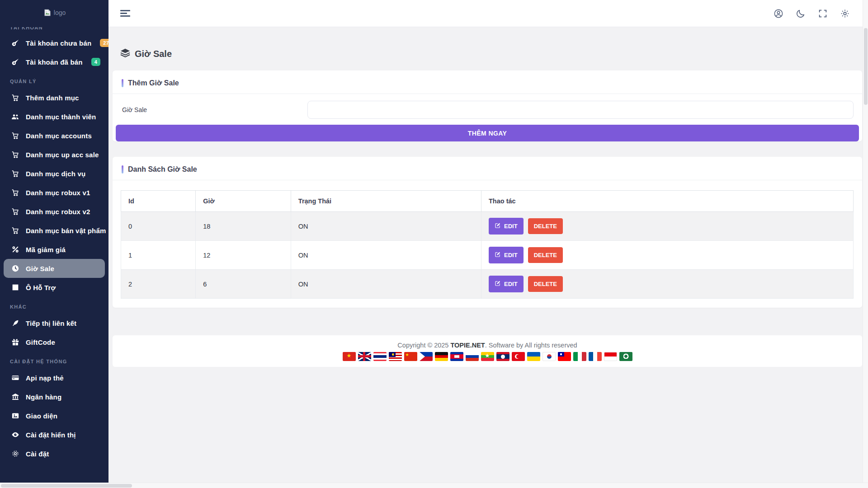  What do you see at coordinates (243, 202) in the screenshot?
I see `column-header-gio: Giờ` at bounding box center [243, 202].